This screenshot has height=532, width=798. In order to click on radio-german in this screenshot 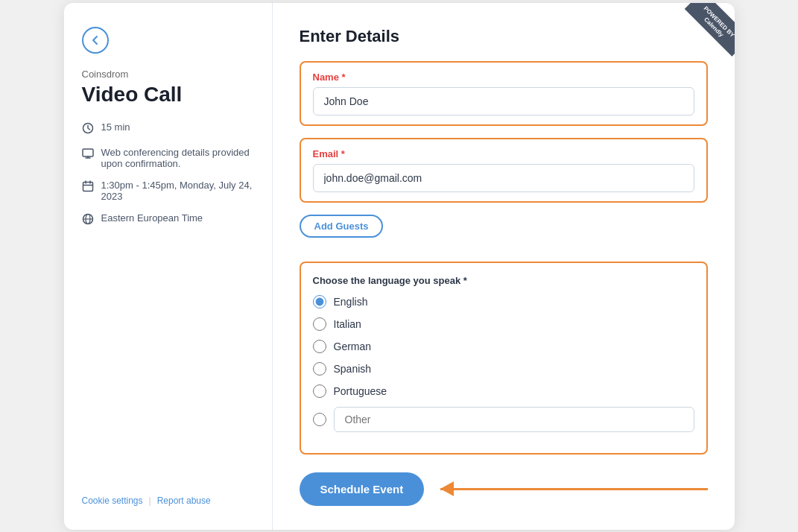, I will do `click(320, 346)`.